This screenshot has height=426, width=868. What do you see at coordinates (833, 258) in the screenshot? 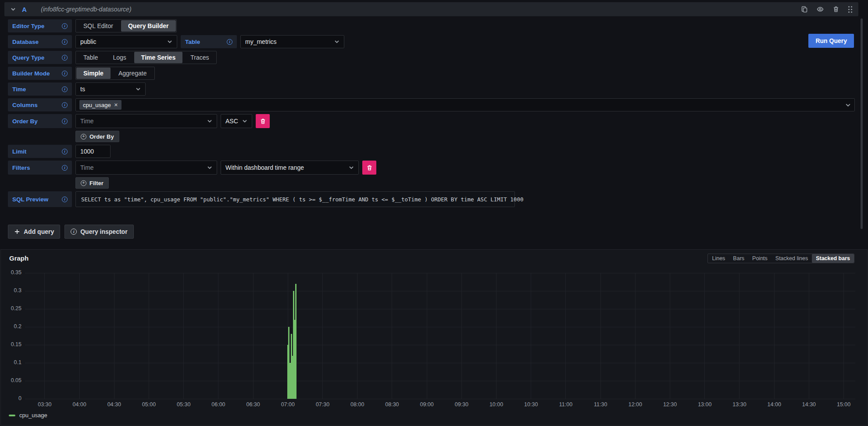
I see `graph-mode-toggle-option-stacked-bars: Stacked bars` at bounding box center [833, 258].